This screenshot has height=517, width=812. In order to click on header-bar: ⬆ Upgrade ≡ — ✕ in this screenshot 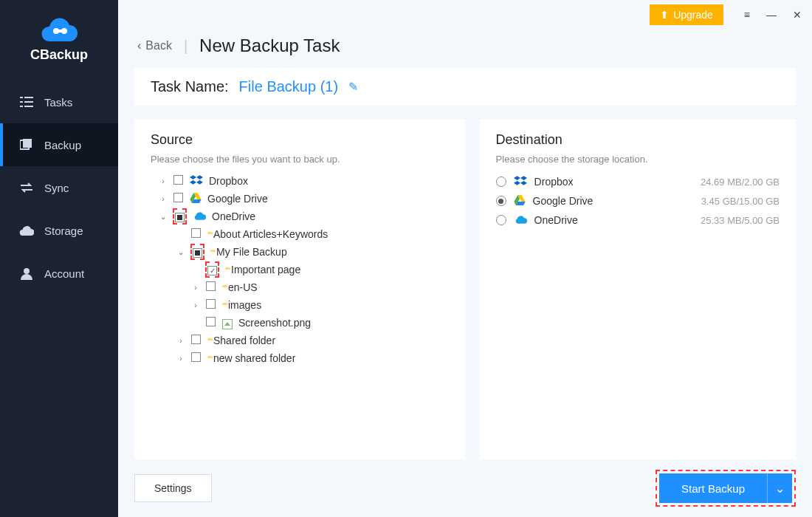, I will do `click(465, 15)`.